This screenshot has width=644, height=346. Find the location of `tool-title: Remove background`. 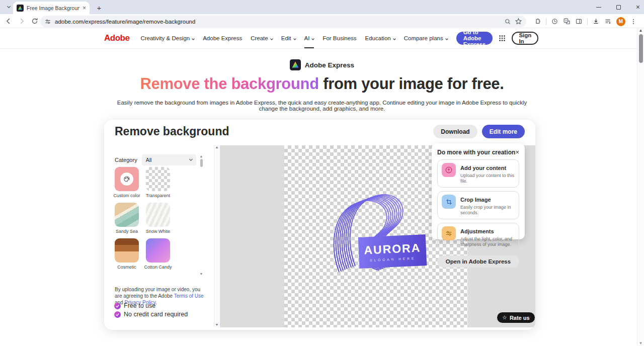

tool-title: Remove background is located at coordinates (172, 132).